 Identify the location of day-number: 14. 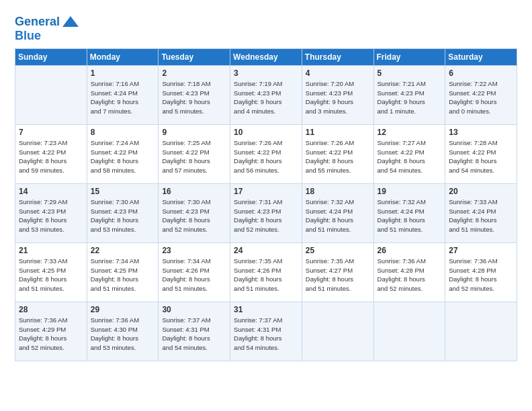
(51, 191).